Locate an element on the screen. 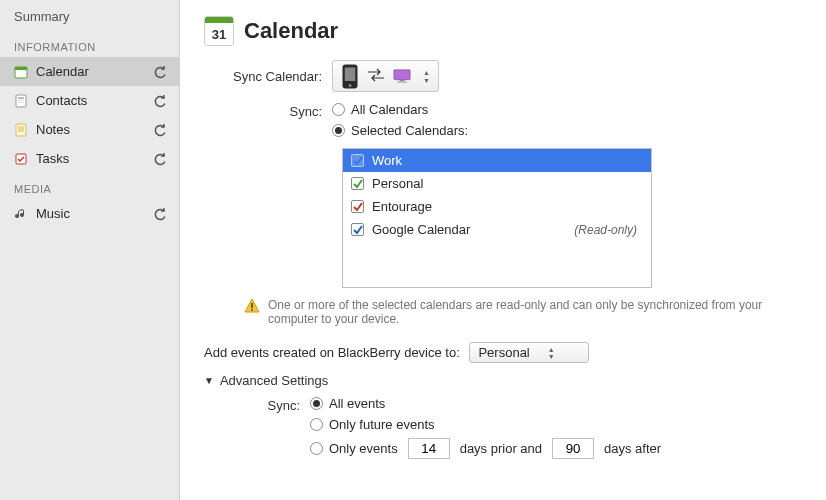 Image resolution: width=826 pixels, height=500 pixels. disclosure-triangle-icon: ▼ is located at coordinates (209, 380).